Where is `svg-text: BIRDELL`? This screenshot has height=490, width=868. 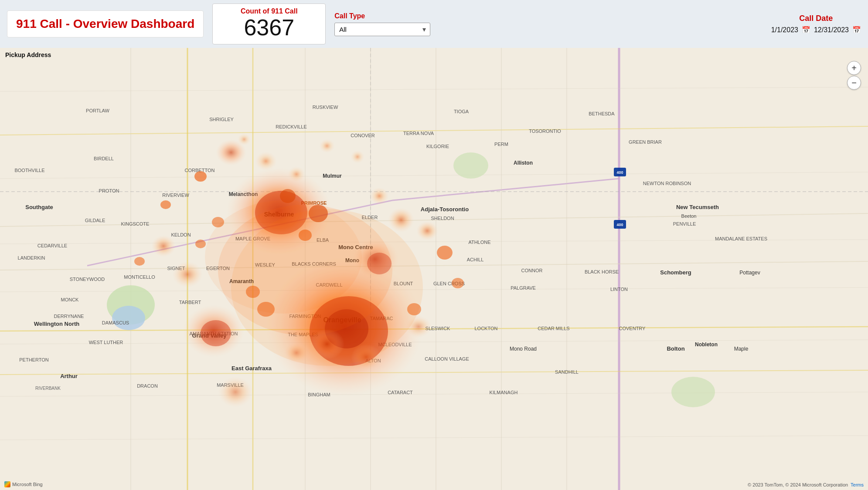
svg-text: BIRDELL is located at coordinates (104, 159).